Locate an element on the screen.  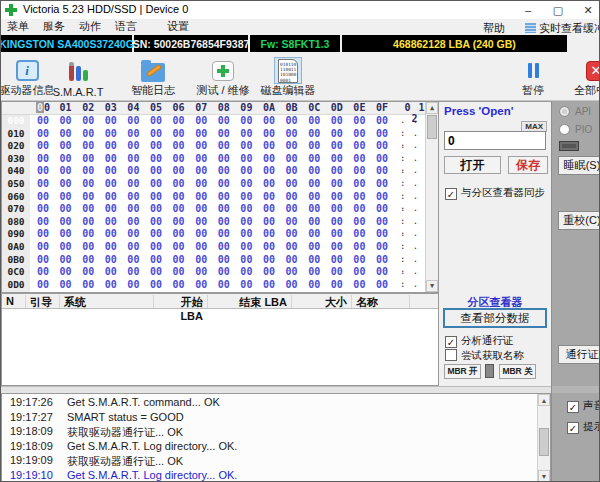
menu-item: 动作 is located at coordinates (90, 26).